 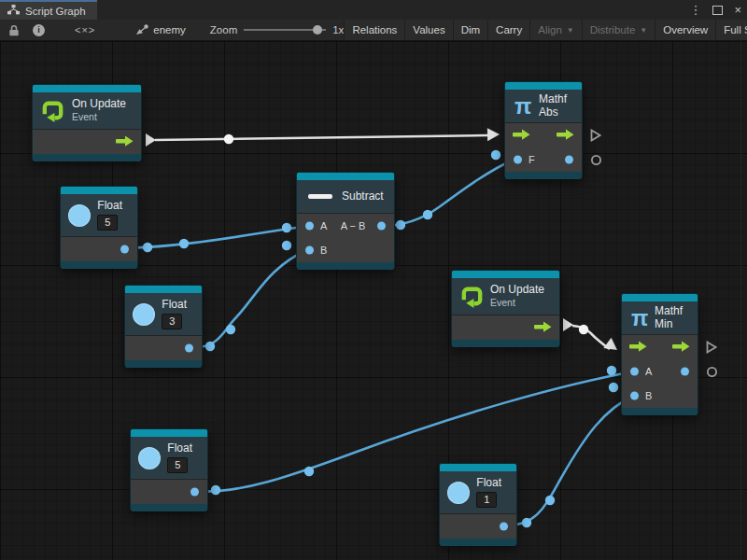 I want to click on connection-float-5a-to-subtract-a, so click(x=217, y=237).